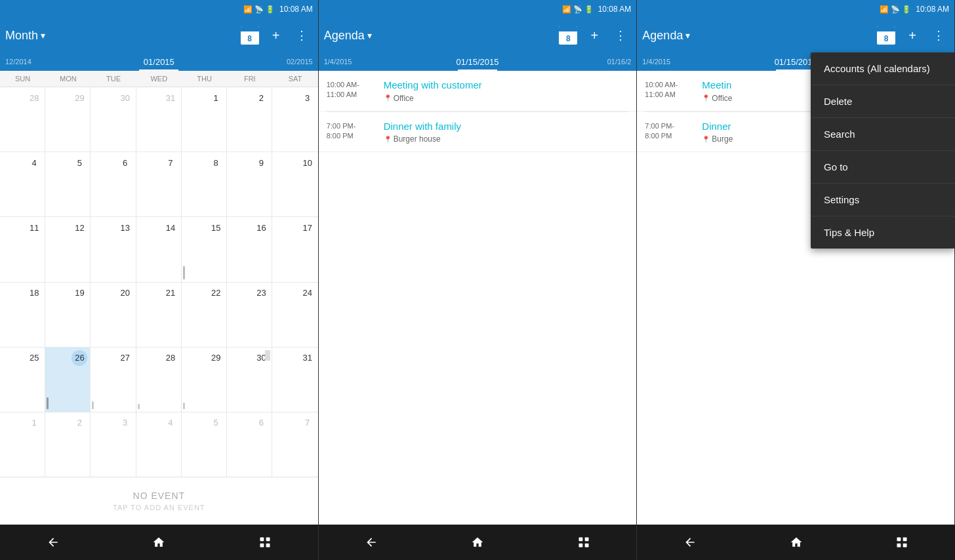 This screenshot has height=560, width=955. What do you see at coordinates (302, 35) in the screenshot?
I see `more-options-btn-1: ⋮` at bounding box center [302, 35].